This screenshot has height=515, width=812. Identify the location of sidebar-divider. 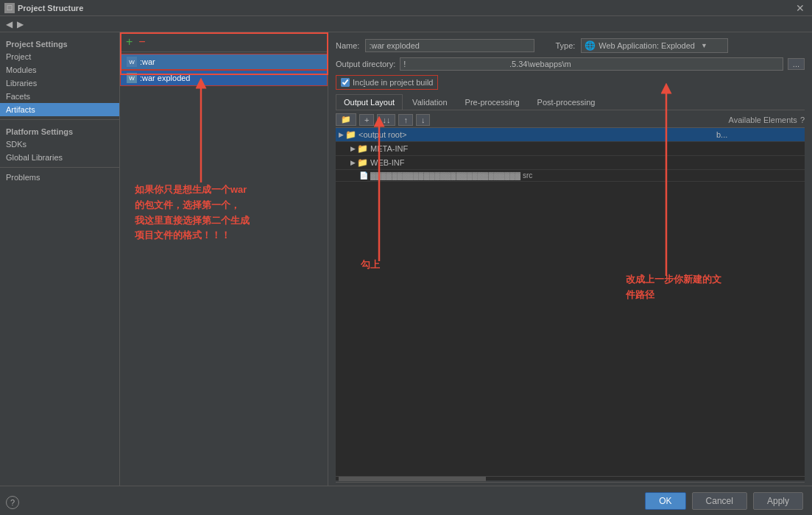
(60, 119).